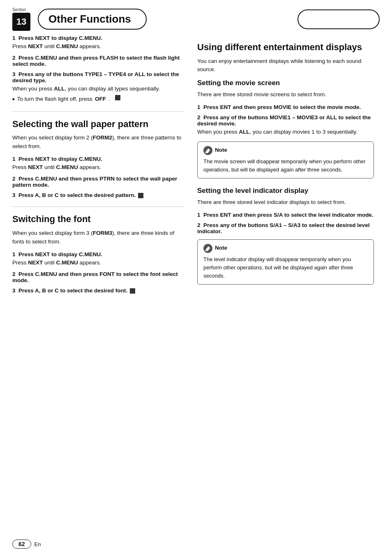 The width and height of the screenshot is (392, 556). I want to click on movie-step-1-heading: 1 Press ENT and then press MOVIE to sele…, so click(286, 107).